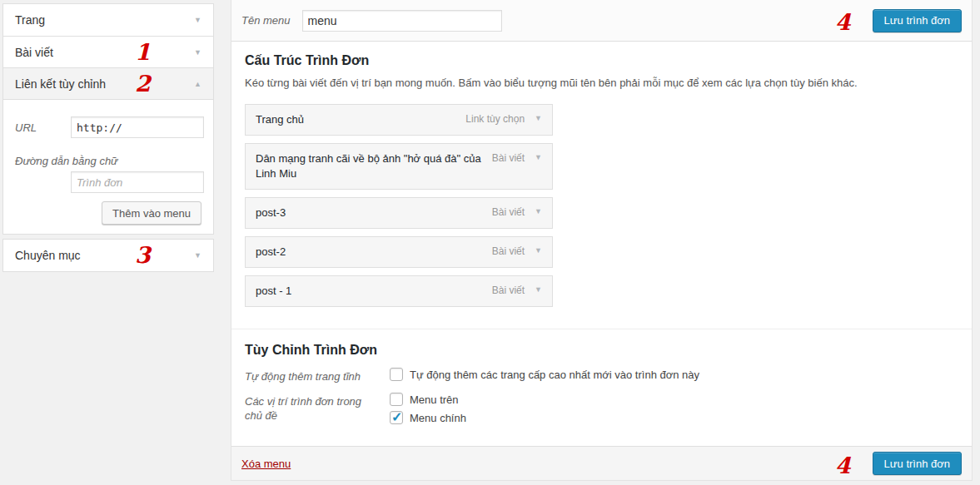  What do you see at coordinates (266, 20) in the screenshot?
I see `menu-name-label: Tên menu` at bounding box center [266, 20].